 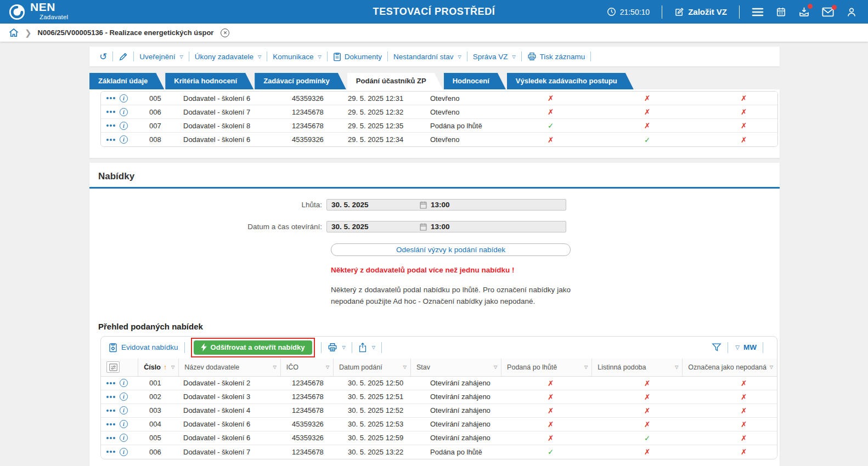 I want to click on print-table-button: ▽, so click(x=337, y=348).